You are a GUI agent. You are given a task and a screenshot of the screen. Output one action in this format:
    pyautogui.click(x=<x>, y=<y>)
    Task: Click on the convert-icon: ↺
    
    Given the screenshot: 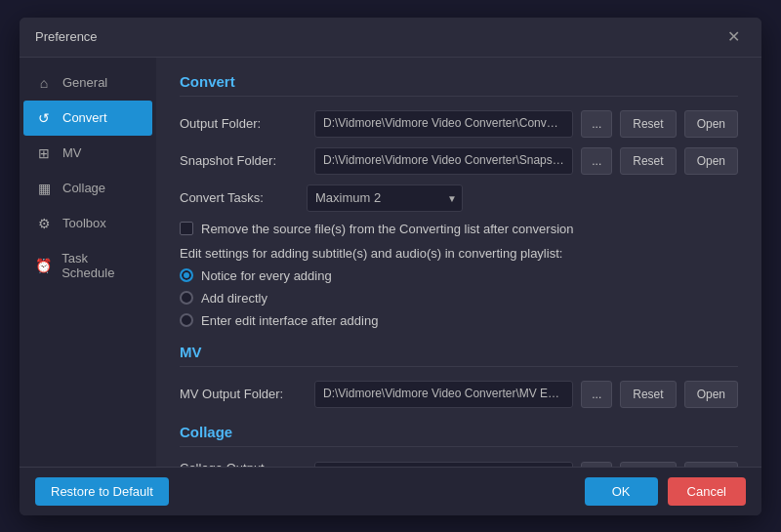 What is the action you would take?
    pyautogui.click(x=44, y=118)
    